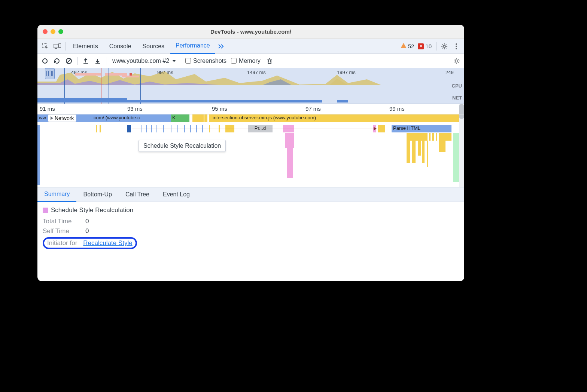 Image resolution: width=587 pixels, height=392 pixels. Describe the element at coordinates (421, 46) in the screenshot. I see `error-icon: ✕` at that location.